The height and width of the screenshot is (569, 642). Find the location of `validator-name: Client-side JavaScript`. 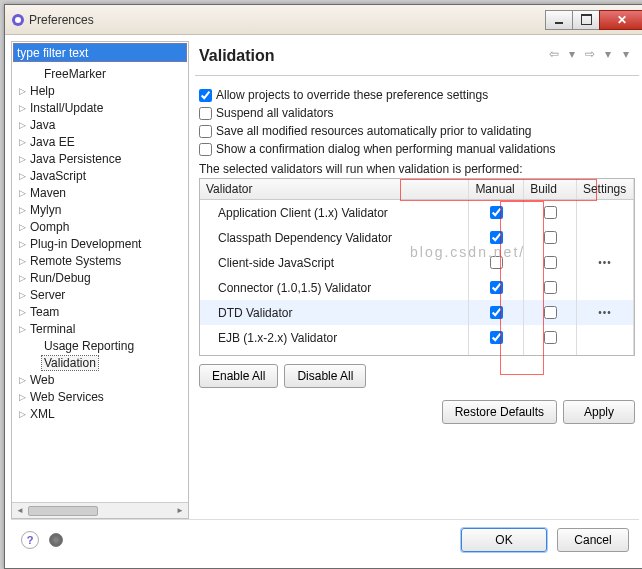

validator-name: Client-side JavaScript is located at coordinates (334, 262).